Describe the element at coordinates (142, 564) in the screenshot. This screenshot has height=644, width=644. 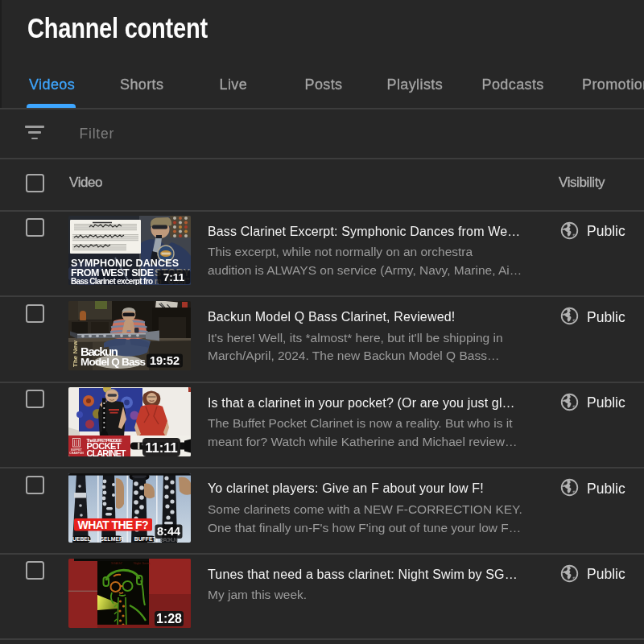
I see `svg-text: Night Swim` at that location.